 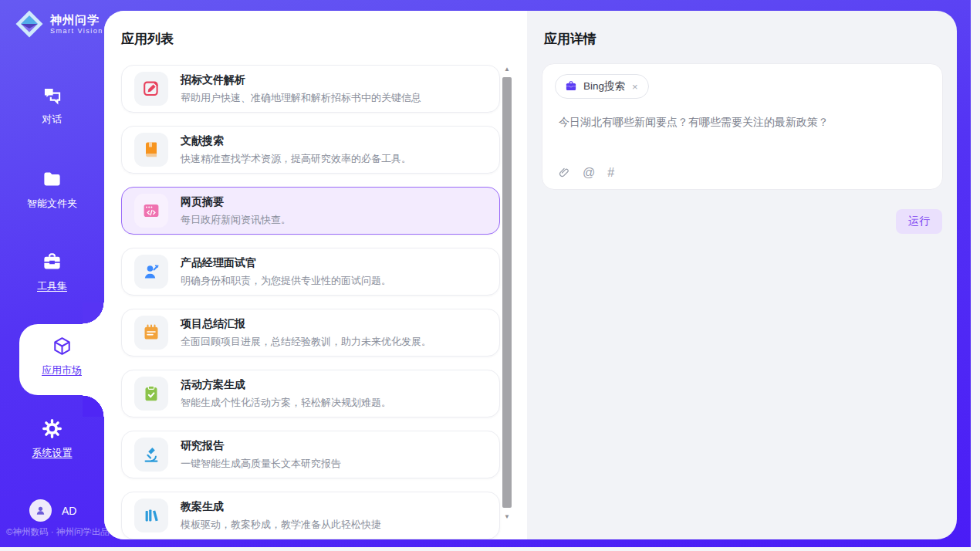 I want to click on app-list-title: 应用列表, so click(x=147, y=39).